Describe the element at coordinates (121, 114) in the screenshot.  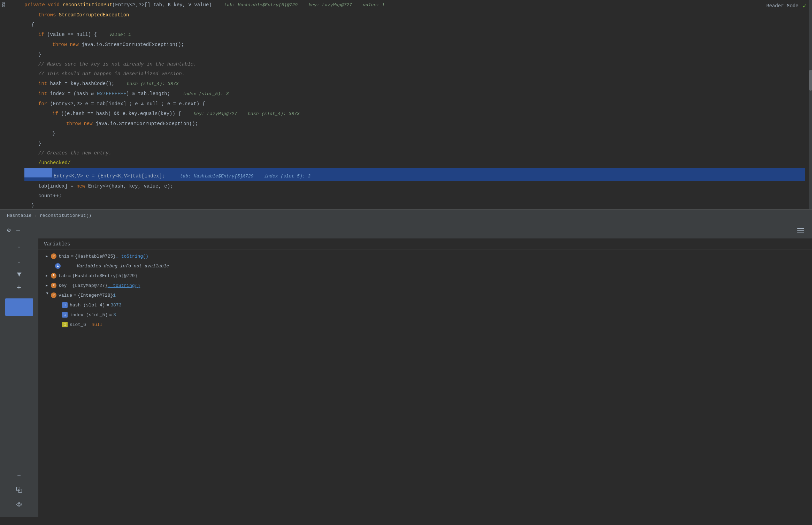
I see `if-ehash: ((e.hash == hash) && e.key.equals(key)) …` at that location.